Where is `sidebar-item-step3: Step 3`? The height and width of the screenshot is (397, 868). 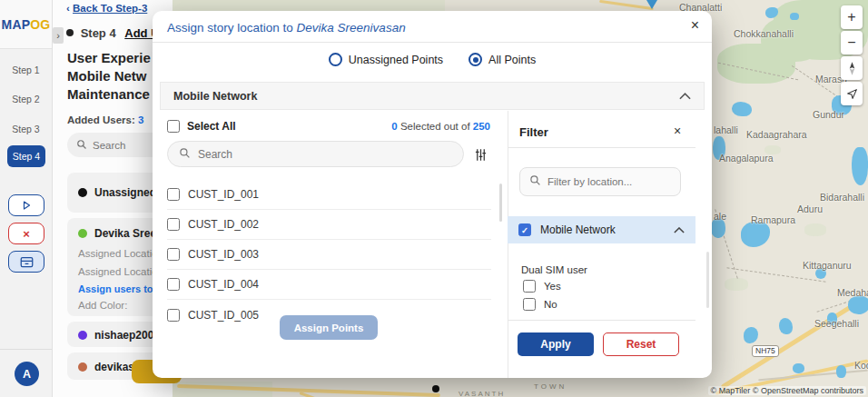
sidebar-item-step3: Step 3 is located at coordinates (25, 129).